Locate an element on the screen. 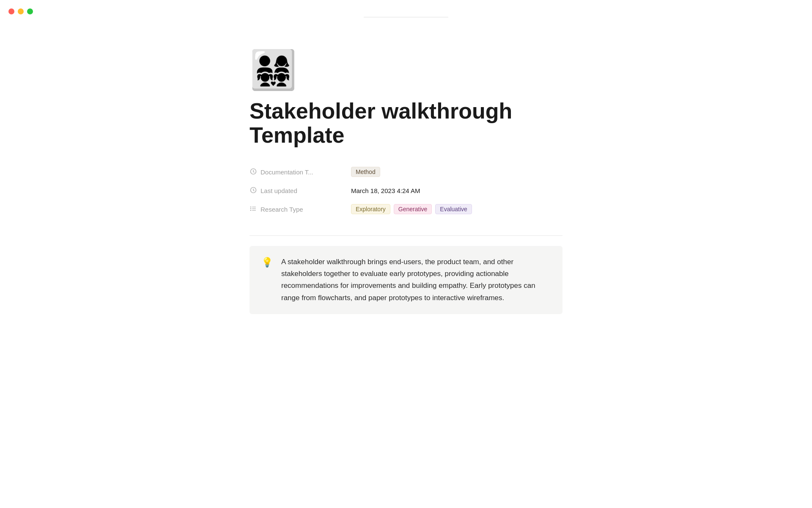 Image resolution: width=812 pixels, height=508 pixels. evaluative-tag: Evaluative is located at coordinates (453, 209).